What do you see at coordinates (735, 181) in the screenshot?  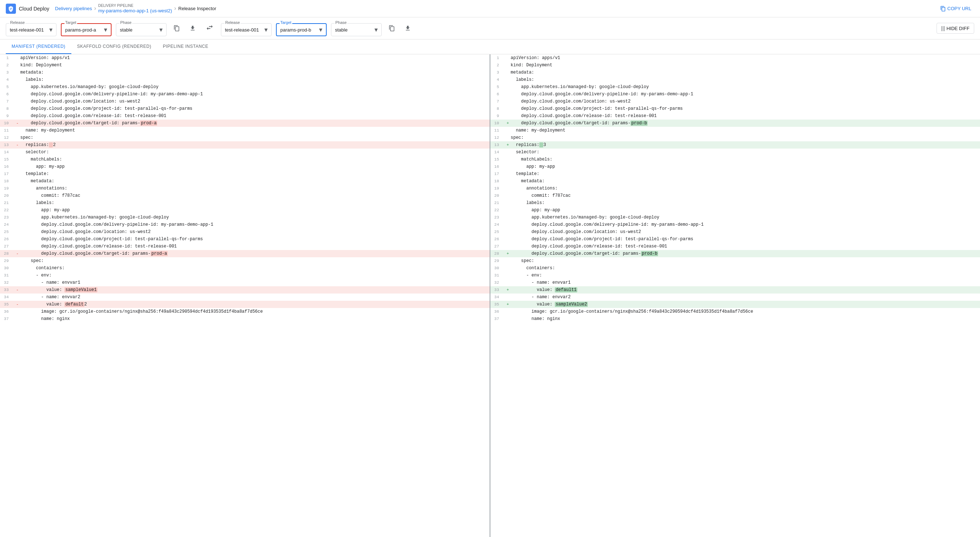 I see `code-line: 18 metadata:` at bounding box center [735, 181].